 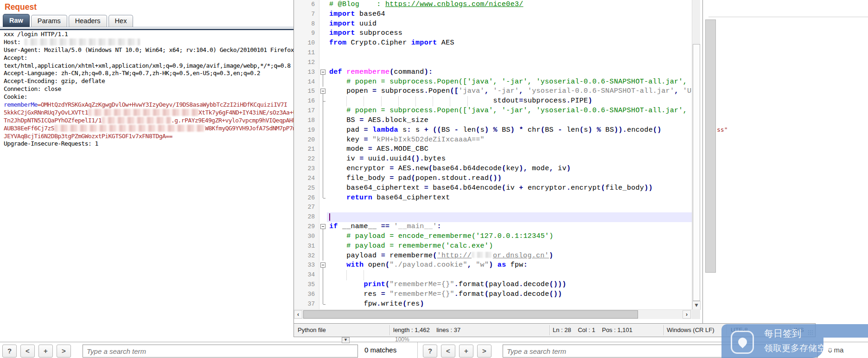 What do you see at coordinates (493, 314) in the screenshot?
I see `horizontal-scrollbar: ‹ ›` at bounding box center [493, 314].